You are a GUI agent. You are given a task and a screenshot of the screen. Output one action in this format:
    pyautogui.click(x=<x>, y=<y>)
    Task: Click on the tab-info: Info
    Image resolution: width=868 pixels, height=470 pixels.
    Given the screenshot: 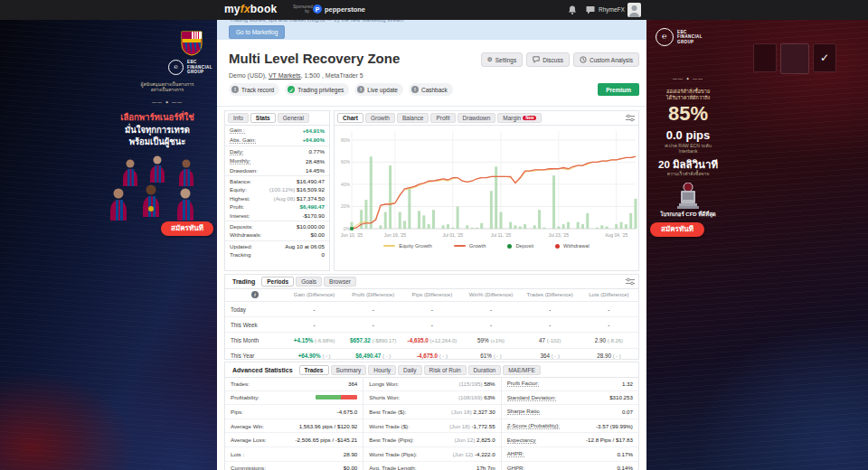 What is the action you would take?
    pyautogui.click(x=239, y=118)
    